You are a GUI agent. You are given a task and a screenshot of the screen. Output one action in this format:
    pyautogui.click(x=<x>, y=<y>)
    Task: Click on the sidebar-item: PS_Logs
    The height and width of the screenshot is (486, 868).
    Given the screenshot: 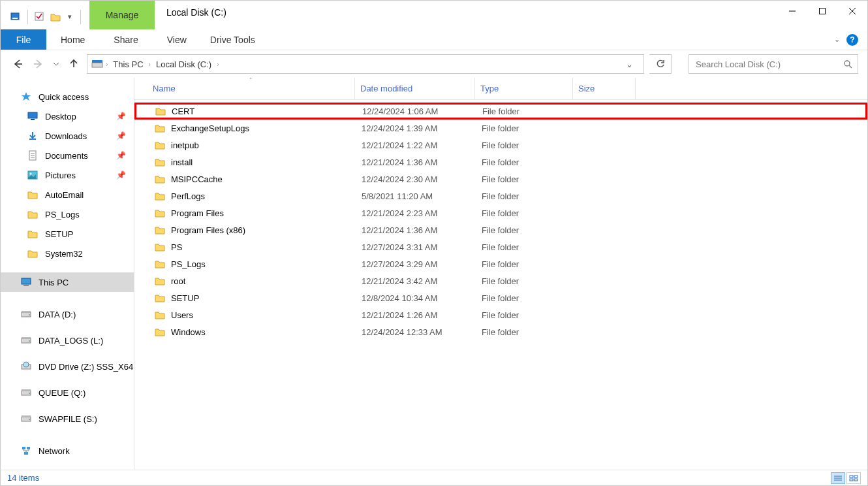 What is the action you would take?
    pyautogui.click(x=67, y=214)
    